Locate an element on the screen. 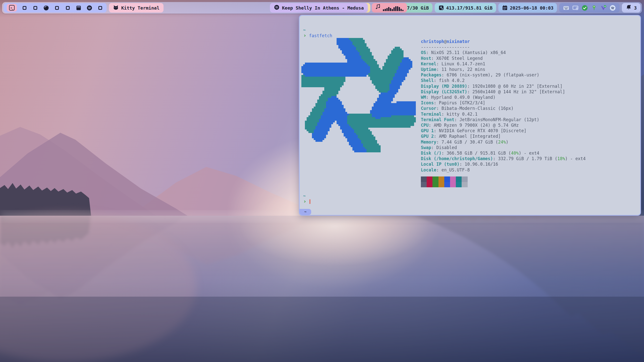  check-circle-icon is located at coordinates (585, 8).